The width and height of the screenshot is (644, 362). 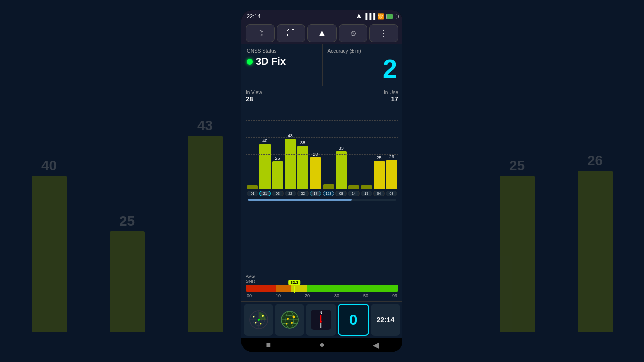 What do you see at coordinates (278, 296) in the screenshot?
I see `snr-scale-10: 10` at bounding box center [278, 296].